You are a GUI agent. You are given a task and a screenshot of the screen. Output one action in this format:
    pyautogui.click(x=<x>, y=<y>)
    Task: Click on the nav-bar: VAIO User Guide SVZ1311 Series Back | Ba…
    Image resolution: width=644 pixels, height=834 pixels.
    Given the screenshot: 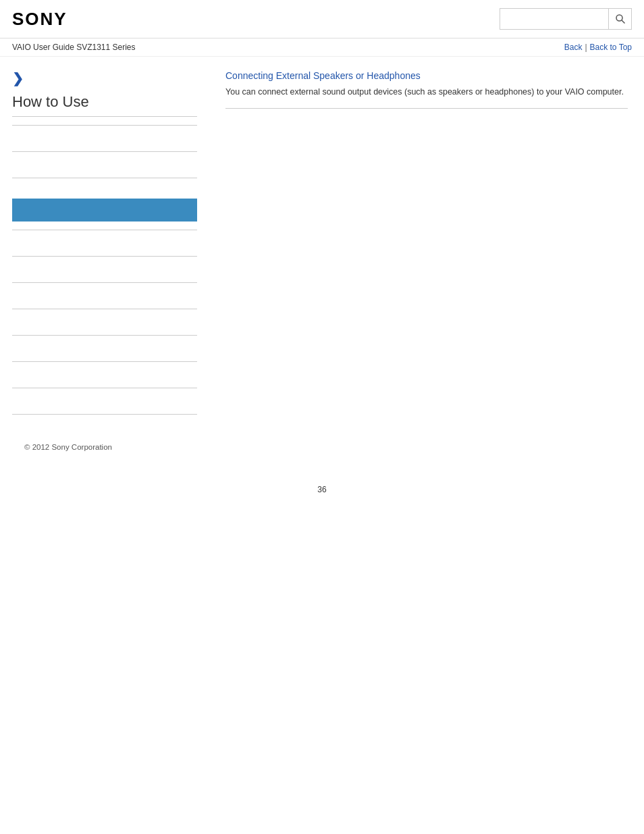 What is the action you would take?
    pyautogui.click(x=322, y=47)
    